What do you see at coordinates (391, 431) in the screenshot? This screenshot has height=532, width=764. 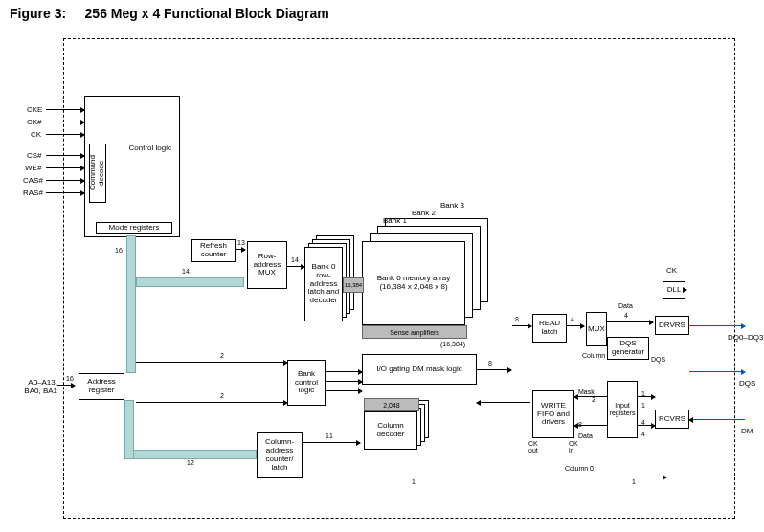 I see `column-decoder-block: Column decoder` at bounding box center [391, 431].